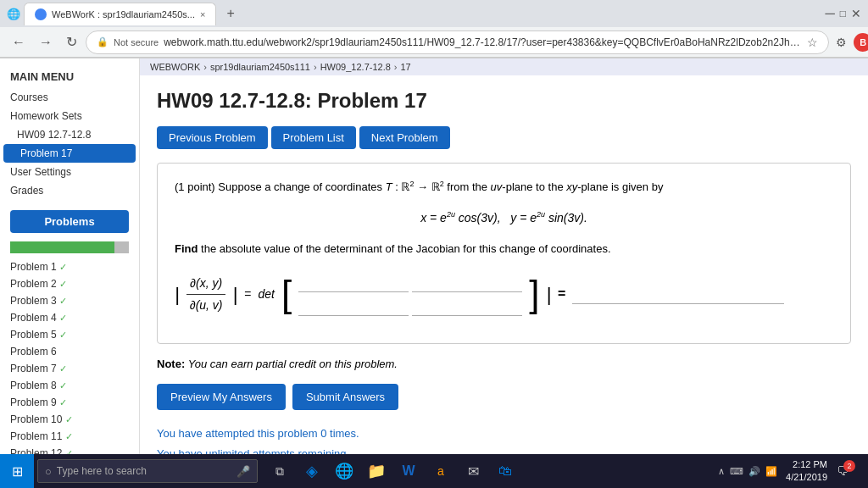 The image size is (868, 488). I want to click on jacobian-equation: | ∂(x, y) ∂(u, v) | = det [ ], so click(504, 294).